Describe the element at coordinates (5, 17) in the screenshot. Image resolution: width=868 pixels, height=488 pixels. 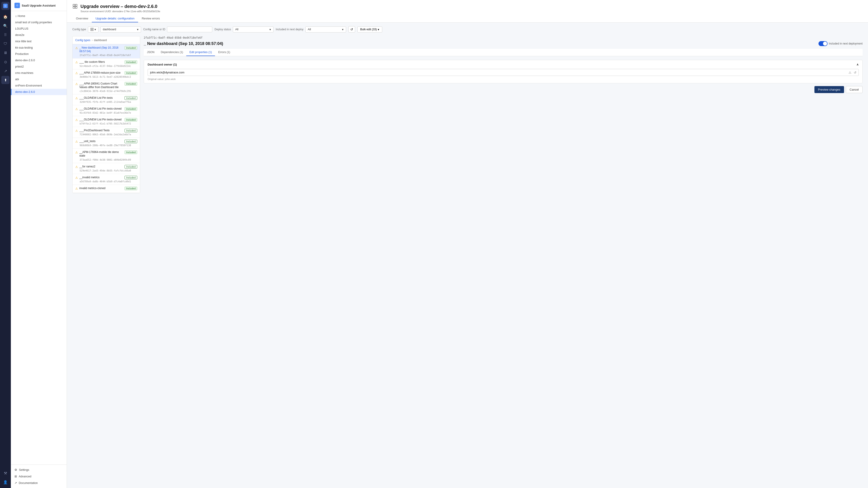
I see `home-nav-icon: 🏠` at that location.